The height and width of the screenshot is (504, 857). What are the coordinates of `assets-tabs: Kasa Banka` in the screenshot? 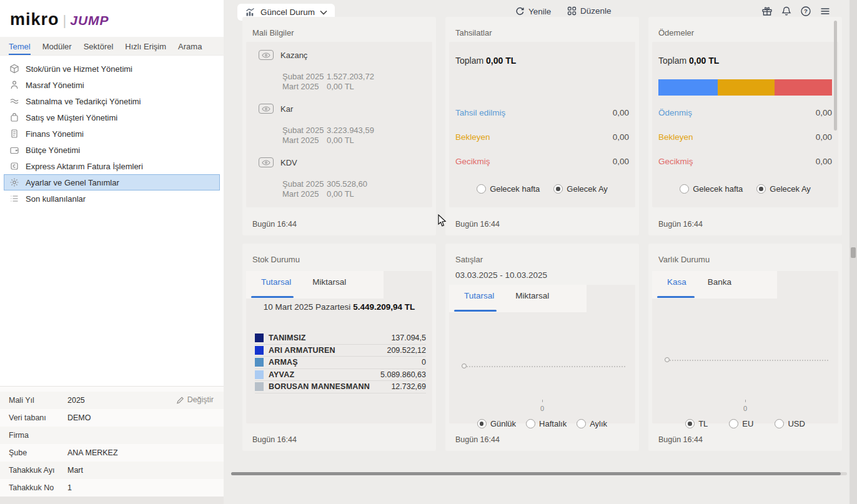 It's located at (715, 285).